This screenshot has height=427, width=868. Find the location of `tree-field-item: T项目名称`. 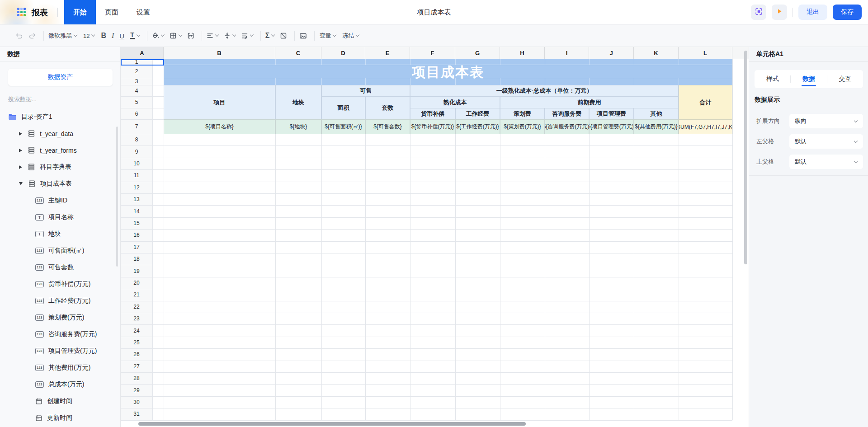

tree-field-item: T项目名称 is located at coordinates (61, 217).